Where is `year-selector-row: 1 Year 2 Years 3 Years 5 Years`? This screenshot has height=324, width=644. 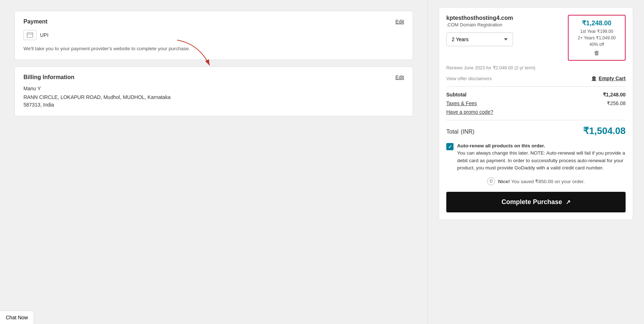 year-selector-row: 1 Year 2 Years 3 Years 5 Years is located at coordinates (480, 39).